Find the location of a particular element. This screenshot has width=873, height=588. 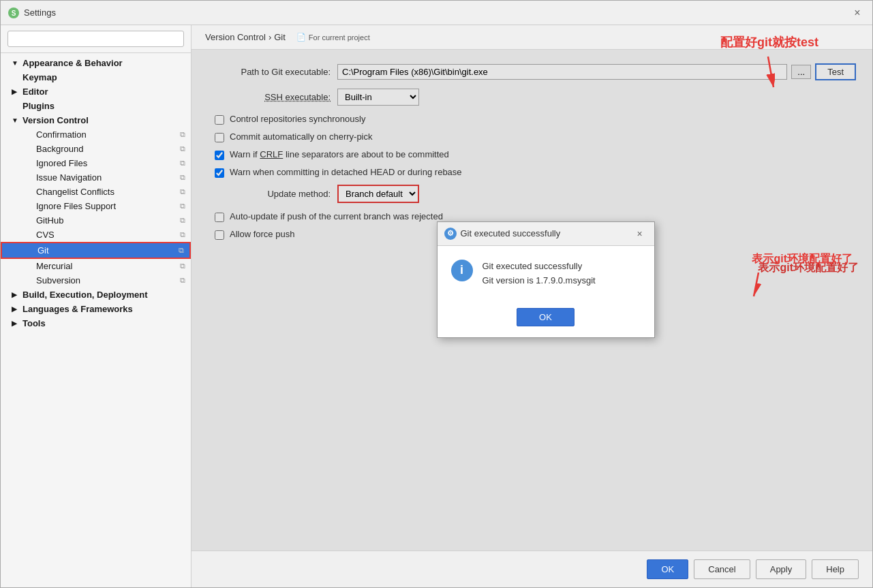

dialog-title: Git executed successfully is located at coordinates (547, 233).